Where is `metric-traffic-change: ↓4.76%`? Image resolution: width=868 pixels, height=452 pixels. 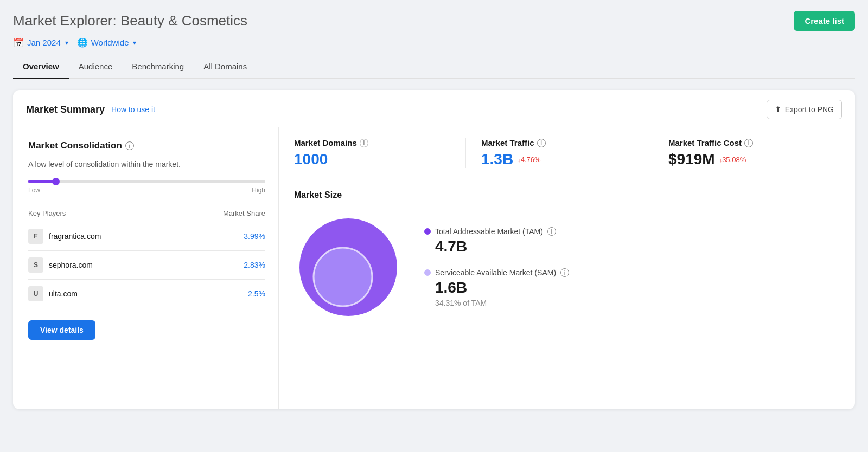
metric-traffic-change: ↓4.76% is located at coordinates (529, 159).